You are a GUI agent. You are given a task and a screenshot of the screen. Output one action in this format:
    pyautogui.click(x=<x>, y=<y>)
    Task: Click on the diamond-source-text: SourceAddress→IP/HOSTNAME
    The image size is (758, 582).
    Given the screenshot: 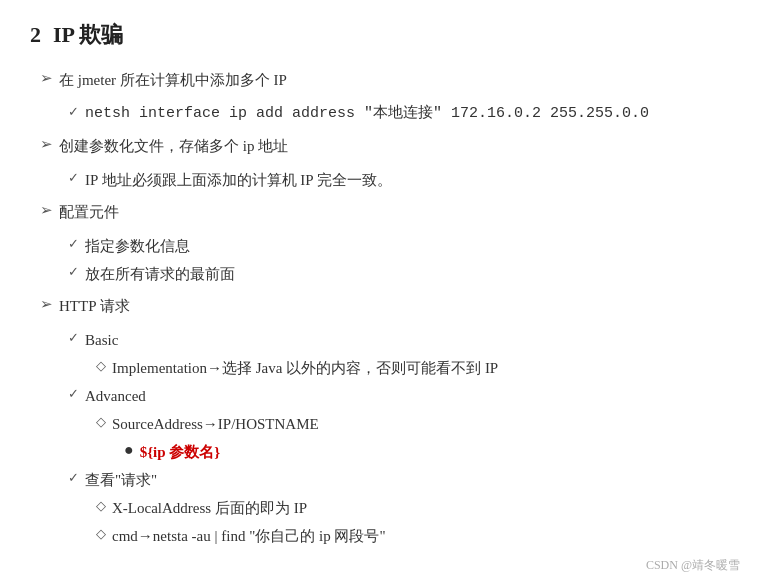 What is the action you would take?
    pyautogui.click(x=216, y=424)
    